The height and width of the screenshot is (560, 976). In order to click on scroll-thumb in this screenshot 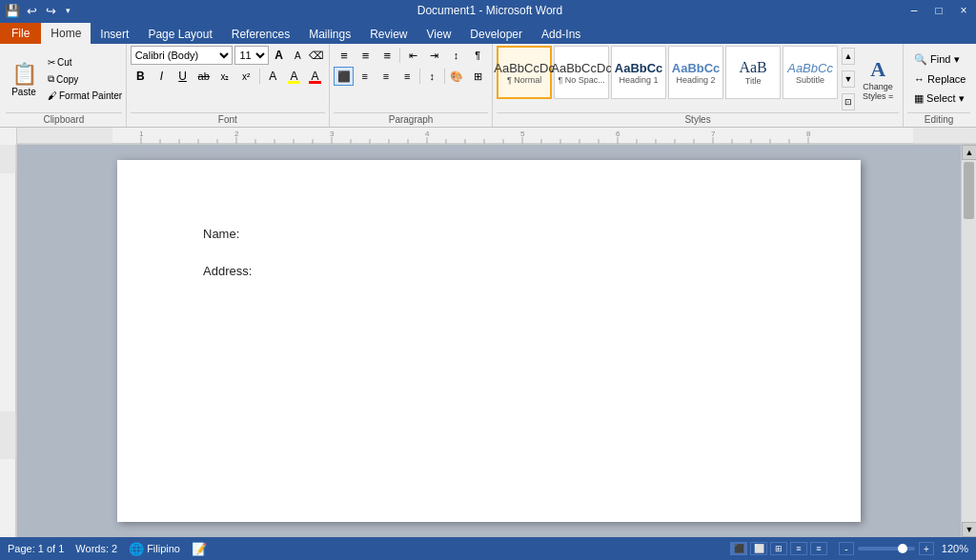, I will do `click(968, 190)`.